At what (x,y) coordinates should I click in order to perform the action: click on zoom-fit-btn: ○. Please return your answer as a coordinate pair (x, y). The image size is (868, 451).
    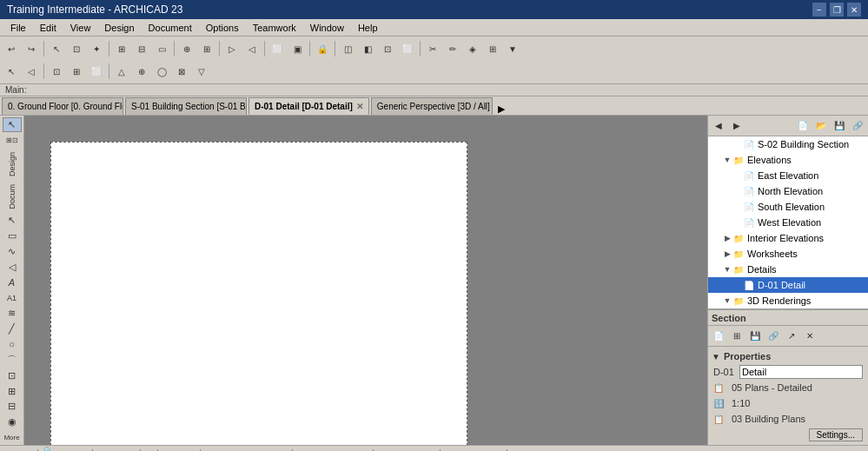
    Looking at the image, I should click on (65, 450).